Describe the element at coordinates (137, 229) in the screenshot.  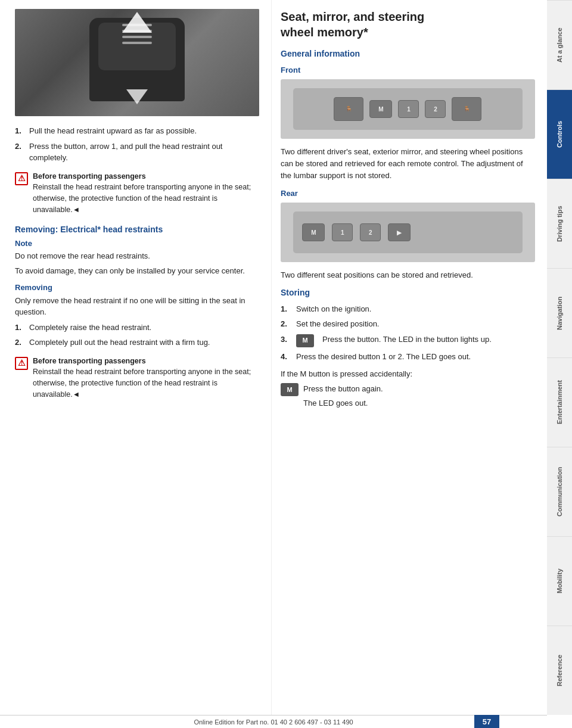
I see `removing-electrical-heading: Removing: Electrical* head restraints` at that location.